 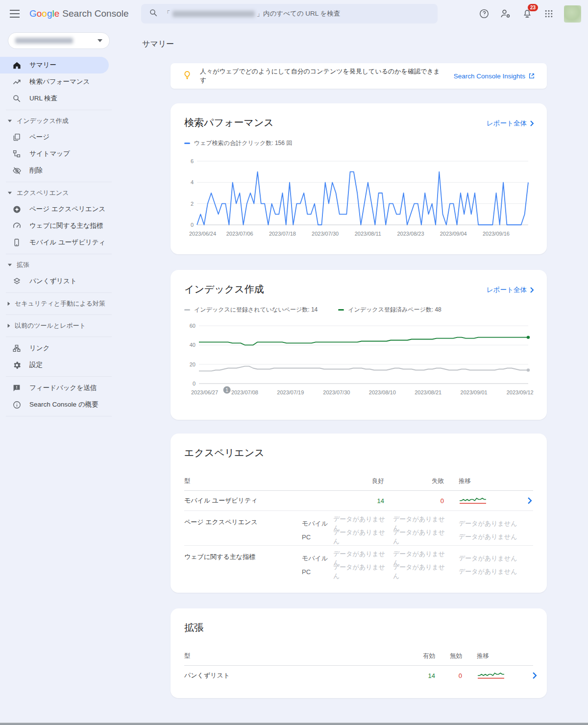 What do you see at coordinates (17, 82) in the screenshot?
I see `trending-up-icon` at bounding box center [17, 82].